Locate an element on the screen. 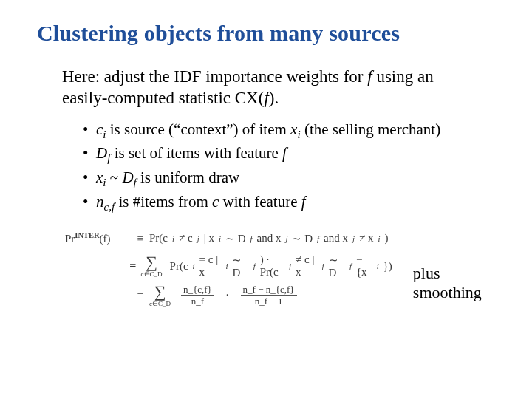 The image size is (532, 399). r1-pre: Pr(c is located at coordinates (158, 238).